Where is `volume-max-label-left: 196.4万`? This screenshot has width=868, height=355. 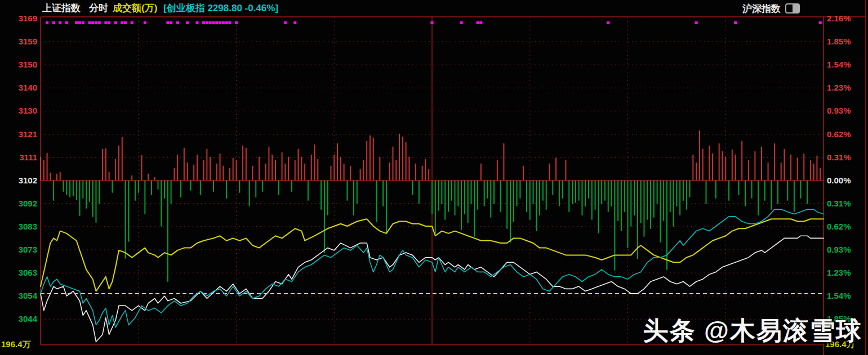
volume-max-label-left: 196.4万 is located at coordinates (16, 344).